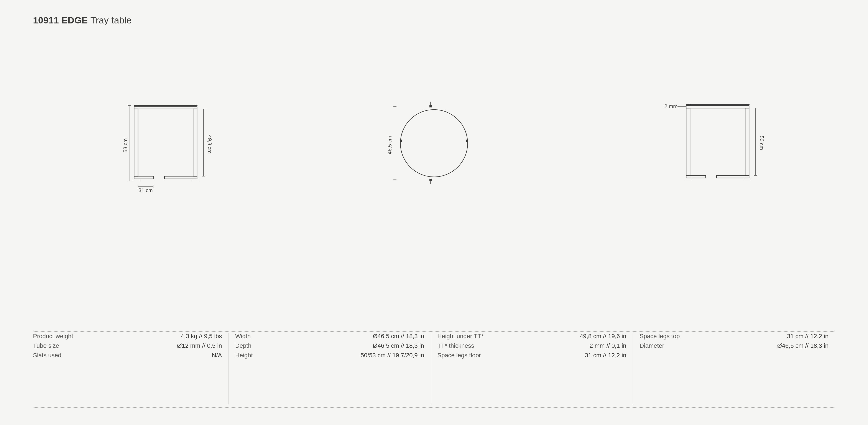  Describe the element at coordinates (127, 355) in the screenshot. I see `spec-row-slats: Slats used N/A` at that location.